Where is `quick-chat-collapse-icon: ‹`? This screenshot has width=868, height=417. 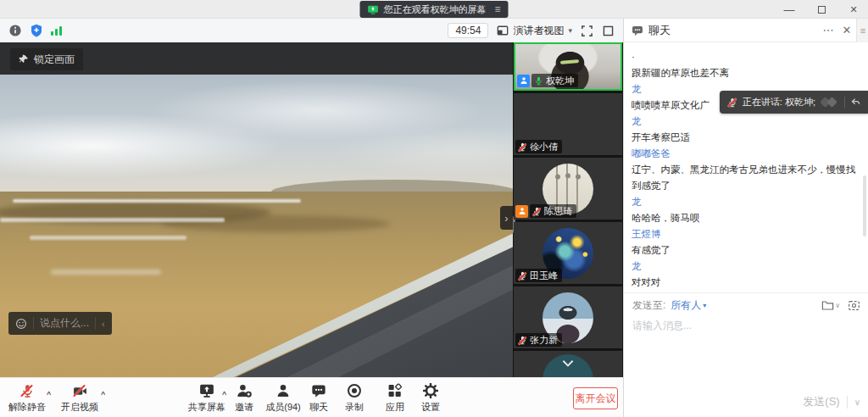
quick-chat-collapse-icon: ‹ is located at coordinates (103, 324).